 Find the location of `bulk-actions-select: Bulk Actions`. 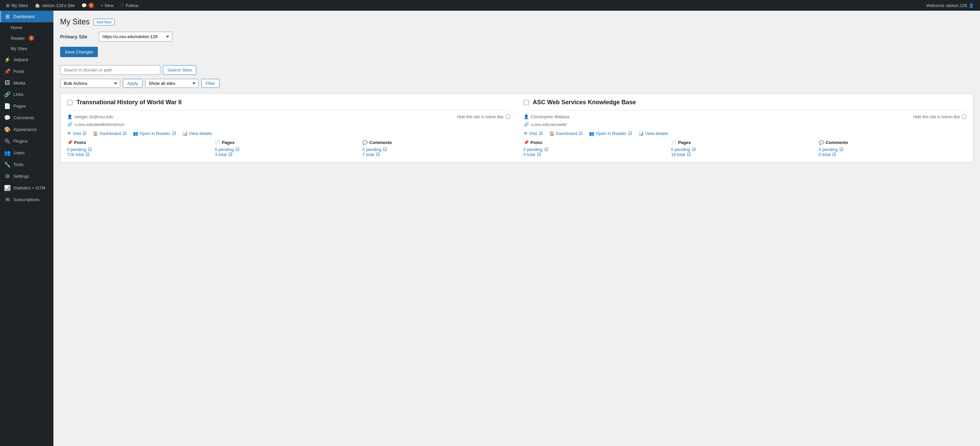

bulk-actions-select: Bulk Actions is located at coordinates (90, 83).